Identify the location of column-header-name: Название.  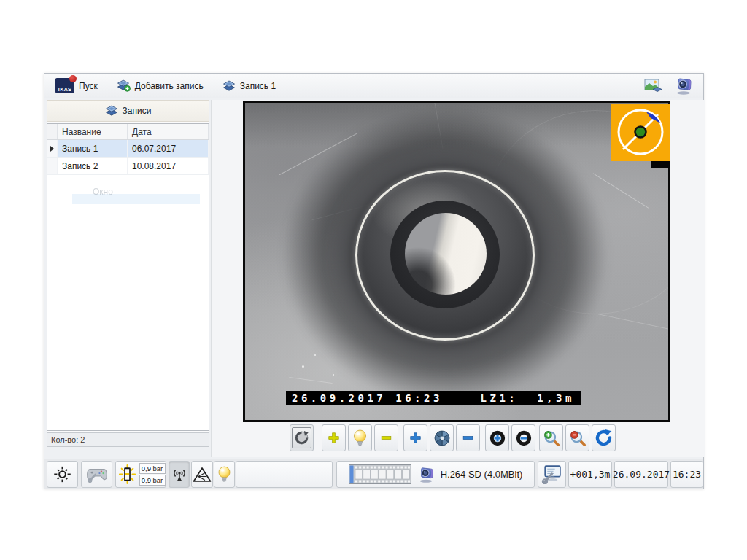
(93, 131).